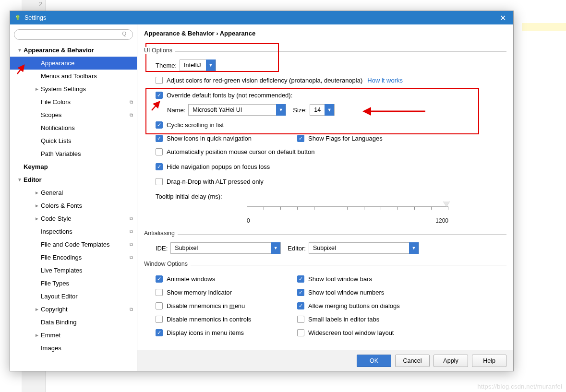 The image size is (566, 392). I want to click on sidebar-item-label: File Colors, so click(56, 102).